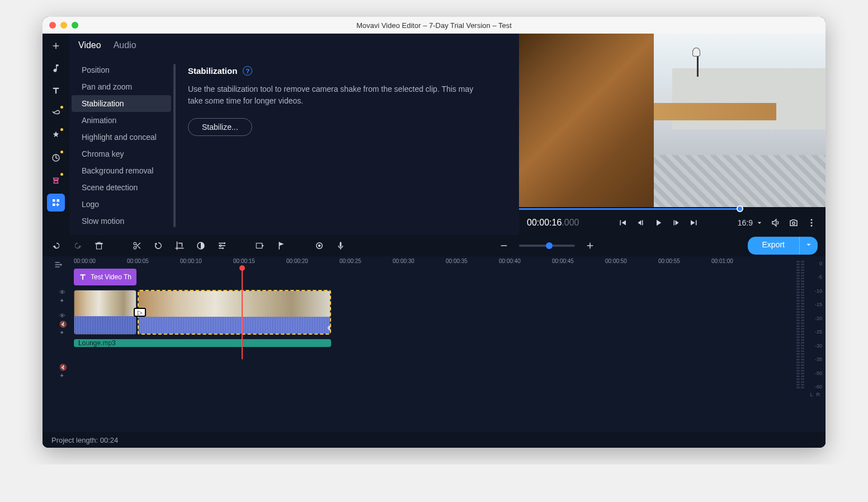 Image resolution: width=868 pixels, height=502 pixels. What do you see at coordinates (125, 48) in the screenshot?
I see `tab-audio: Audio` at bounding box center [125, 48].